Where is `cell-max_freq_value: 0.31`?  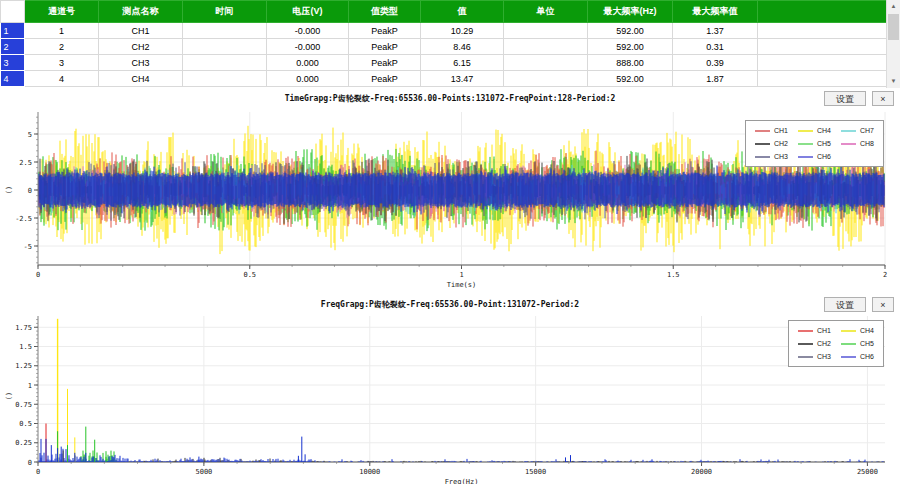
cell-max_freq_value: 0.31 is located at coordinates (716, 47).